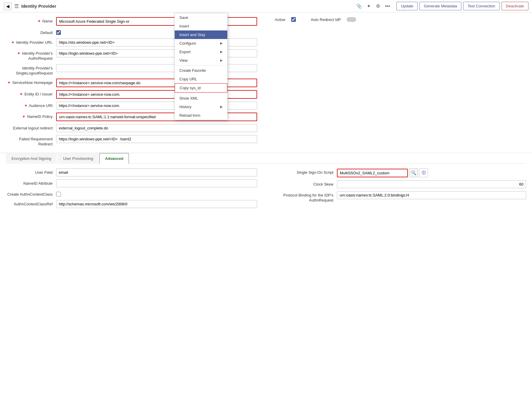 The height and width of the screenshot is (393, 532). Describe the element at coordinates (266, 190) in the screenshot. I see `advanced-tab-content: User Field NameID Attribute Create Authn…` at that location.